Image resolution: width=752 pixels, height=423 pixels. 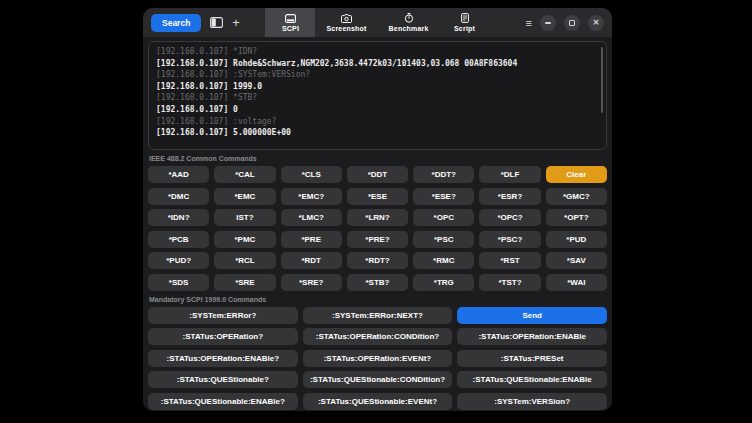 What do you see at coordinates (178, 260) in the screenshot?
I see `command-button: *PUD?` at bounding box center [178, 260].